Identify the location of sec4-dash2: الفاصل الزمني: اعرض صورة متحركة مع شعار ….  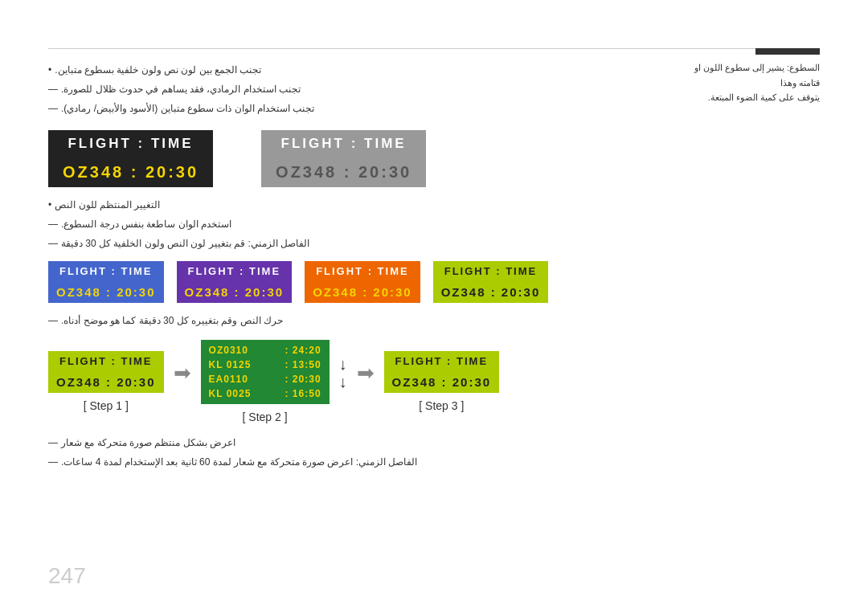
(362, 462).